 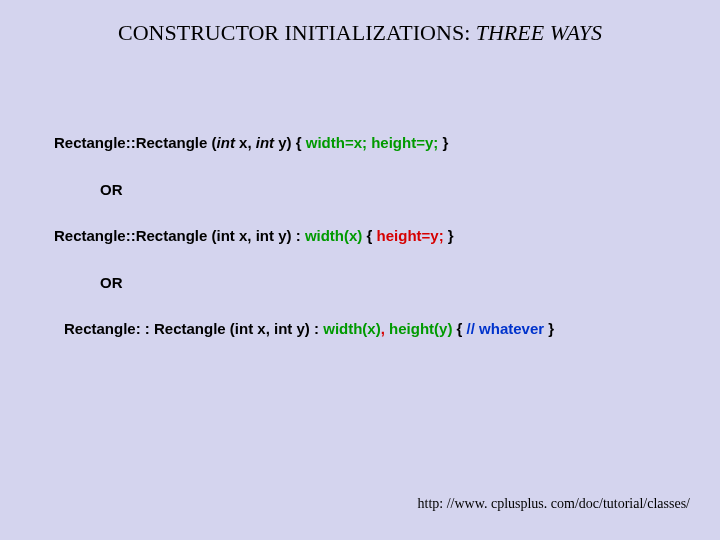 I want to click on comment: // whatever, so click(x=506, y=328).